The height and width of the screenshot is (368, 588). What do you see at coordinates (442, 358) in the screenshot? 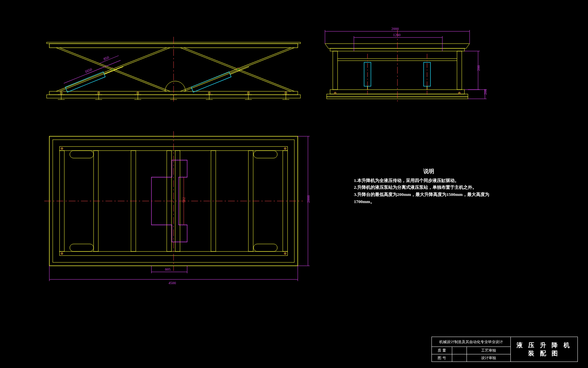
I see `tb-r2c1: 图 号` at bounding box center [442, 358].